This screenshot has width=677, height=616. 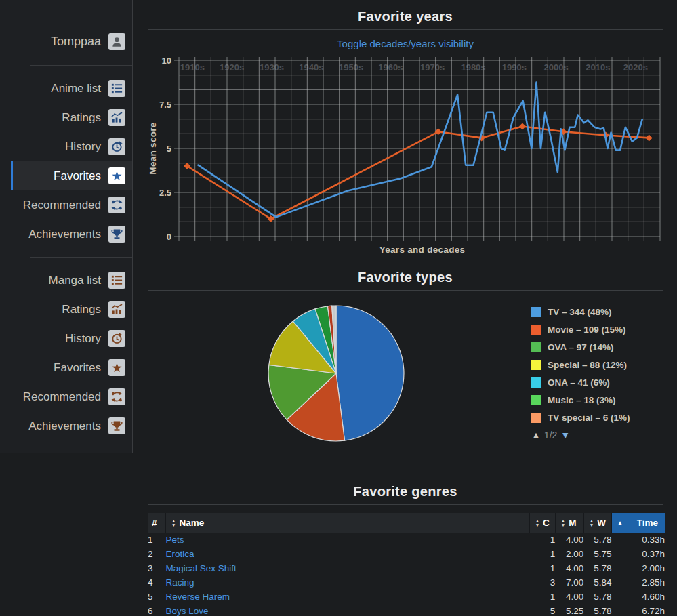 I want to click on sidebar-item-anime-recommended: Recommended, so click(x=66, y=205).